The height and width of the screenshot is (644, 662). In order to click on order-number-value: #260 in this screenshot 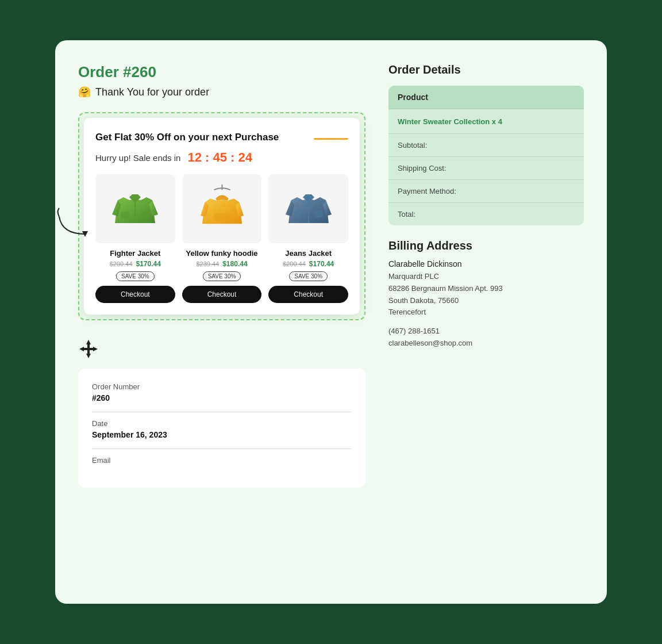, I will do `click(222, 398)`.